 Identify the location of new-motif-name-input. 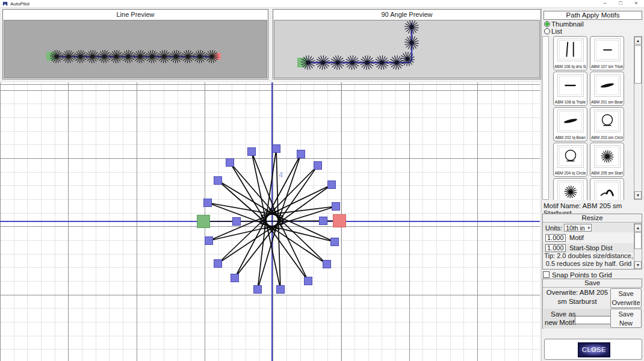
(595, 320).